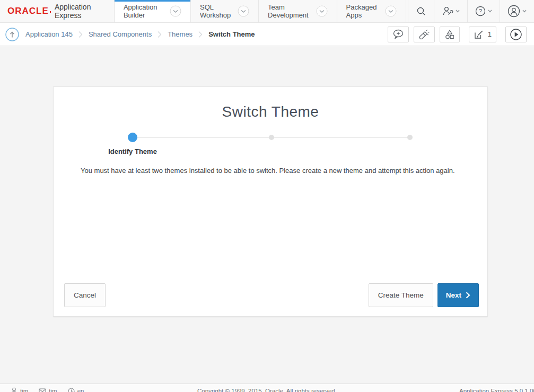 The height and width of the screenshot is (392, 534). Describe the element at coordinates (267, 12) in the screenshot. I see `top-nav: ORACLE Application Express Application B…` at that location.